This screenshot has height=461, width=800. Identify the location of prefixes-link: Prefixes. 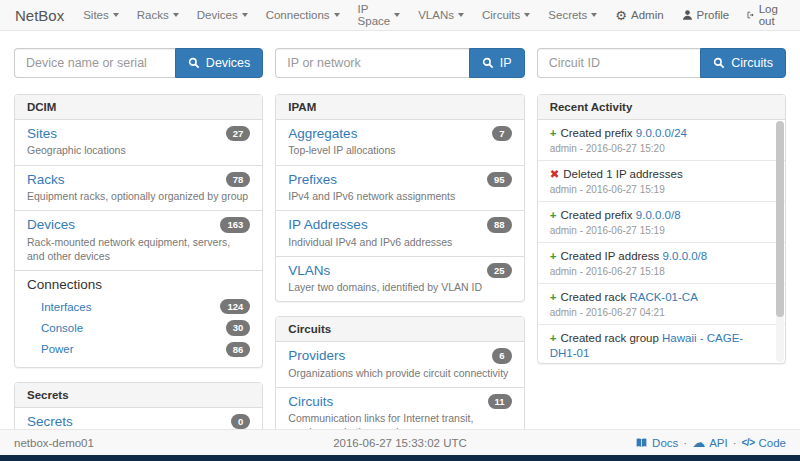
(312, 180).